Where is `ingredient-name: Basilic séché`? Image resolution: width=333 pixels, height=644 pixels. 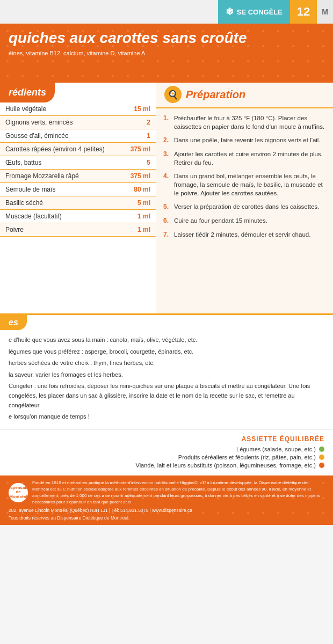
ingredient-name: Basilic séché is located at coordinates (61, 203).